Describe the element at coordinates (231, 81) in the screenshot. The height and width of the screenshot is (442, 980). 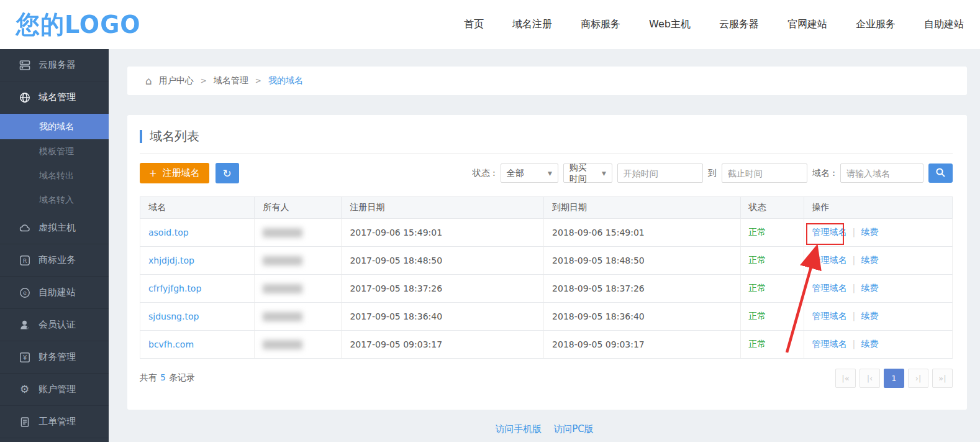
I see `breadcrumb-domain-management: 域名管理` at that location.